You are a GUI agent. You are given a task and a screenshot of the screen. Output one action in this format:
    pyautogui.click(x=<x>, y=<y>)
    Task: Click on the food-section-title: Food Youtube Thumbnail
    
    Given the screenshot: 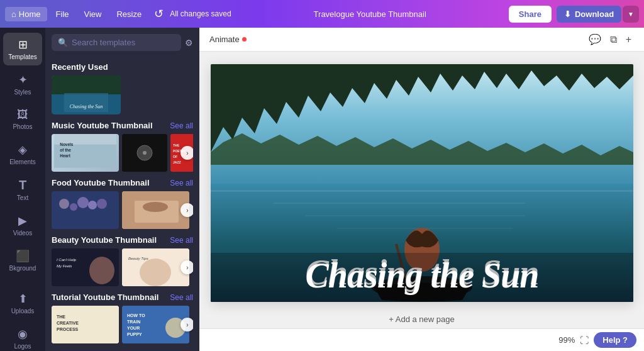 What is the action you would take?
    pyautogui.click(x=101, y=182)
    